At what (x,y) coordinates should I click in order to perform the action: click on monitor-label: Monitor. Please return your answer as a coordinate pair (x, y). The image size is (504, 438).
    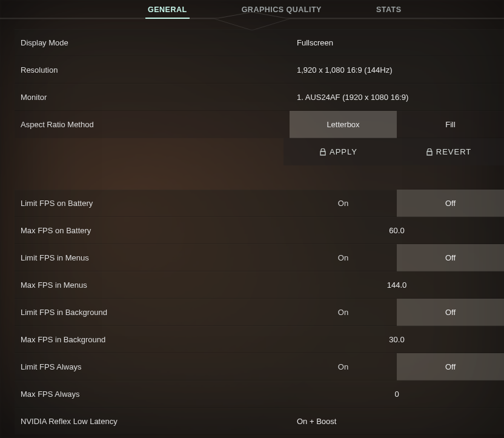
    Looking at the image, I should click on (152, 97).